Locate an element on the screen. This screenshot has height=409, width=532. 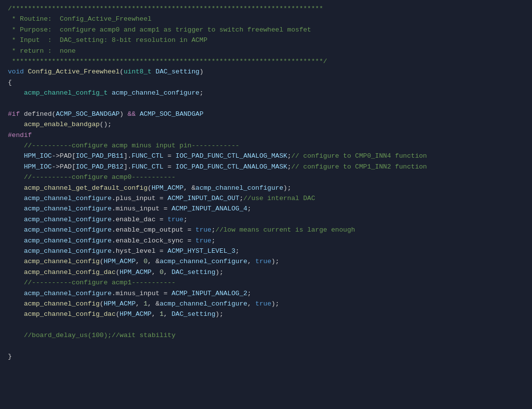
code-line: /***************************************… is located at coordinates (266, 9).